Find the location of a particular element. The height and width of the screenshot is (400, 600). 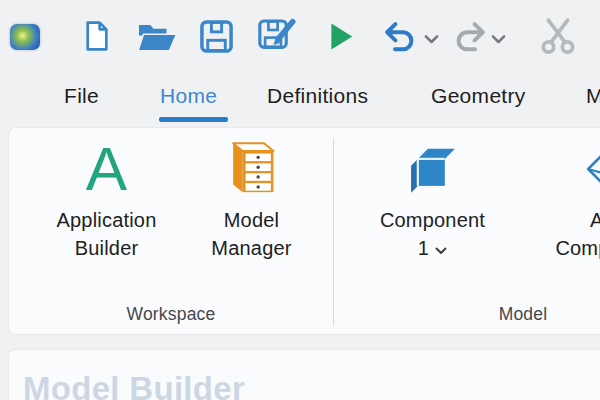

group-label-model: Model is located at coordinates (466, 314).